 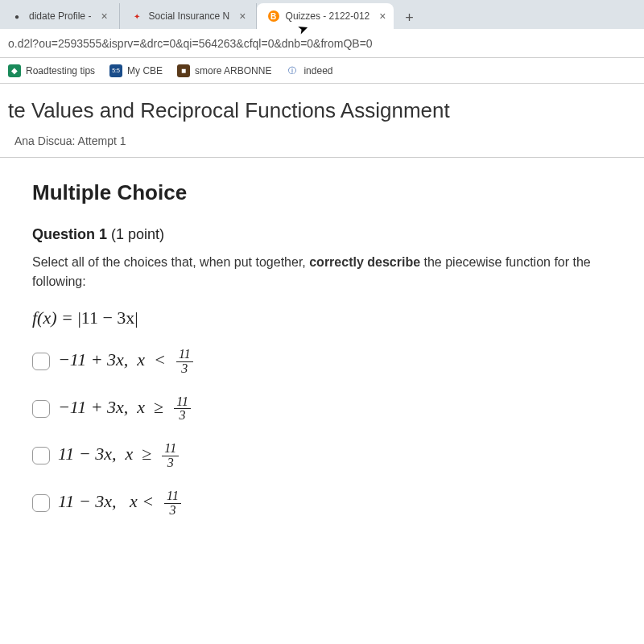 I want to click on choice-expr: 11 − 3x, x ≥ 113, so click(x=119, y=456).